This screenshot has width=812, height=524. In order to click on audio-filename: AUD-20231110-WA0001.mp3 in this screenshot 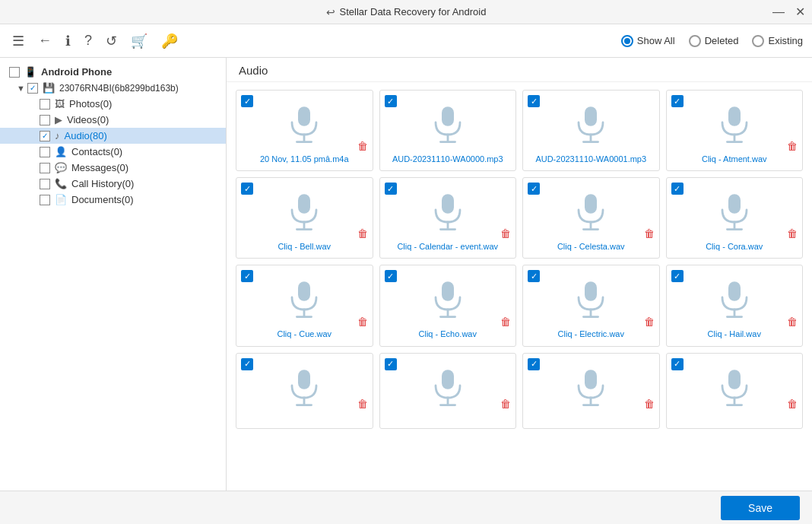, I will do `click(591, 160)`.